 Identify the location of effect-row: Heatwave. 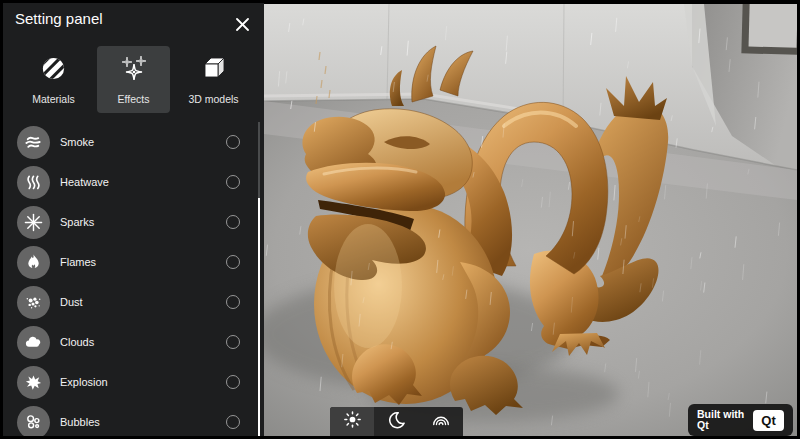
(130, 182).